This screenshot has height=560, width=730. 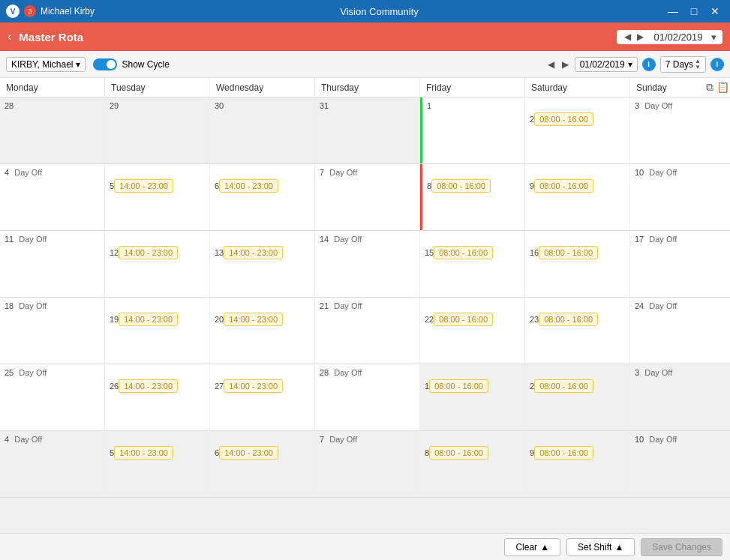 What do you see at coordinates (263, 264) in the screenshot?
I see `calendar-cell: 1314:00 - 23:00` at bounding box center [263, 264].